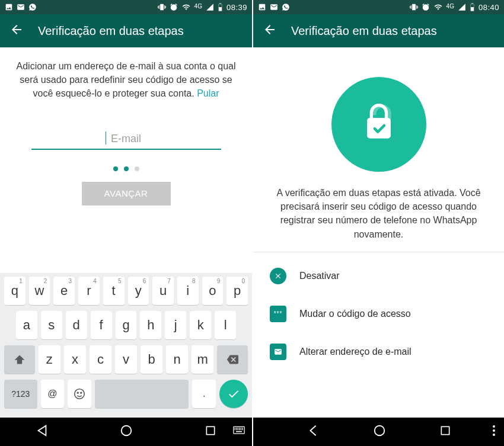 This screenshot has height=446, width=504. Describe the element at coordinates (356, 352) in the screenshot. I see `option-label: Alterar endereço de e-mail` at that location.